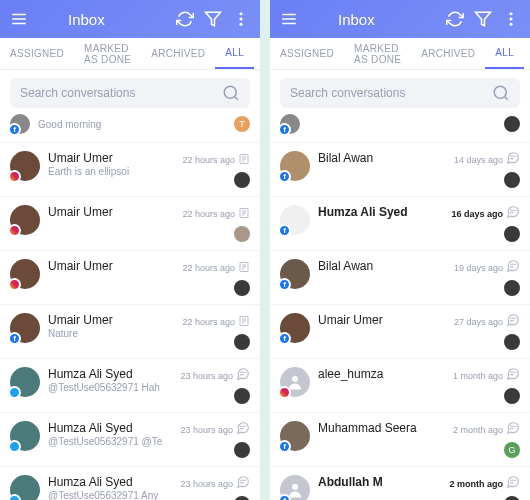 The image size is (530, 500). I want to click on conversation-item: Humza Ali Syed @TestUse05632971 Any 23 h…, so click(130, 484).